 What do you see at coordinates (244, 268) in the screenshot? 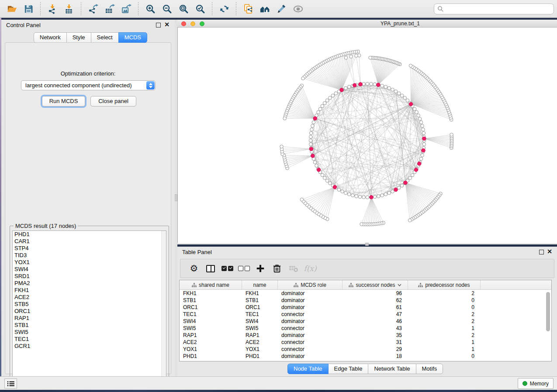
I see `deselect-all-icon` at bounding box center [244, 268].